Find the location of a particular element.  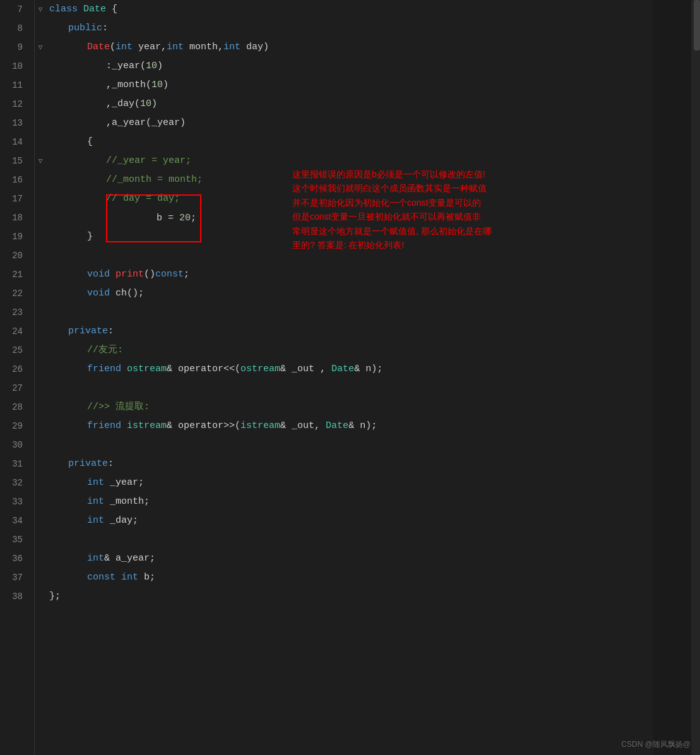

keyword-public: public is located at coordinates (85, 28).